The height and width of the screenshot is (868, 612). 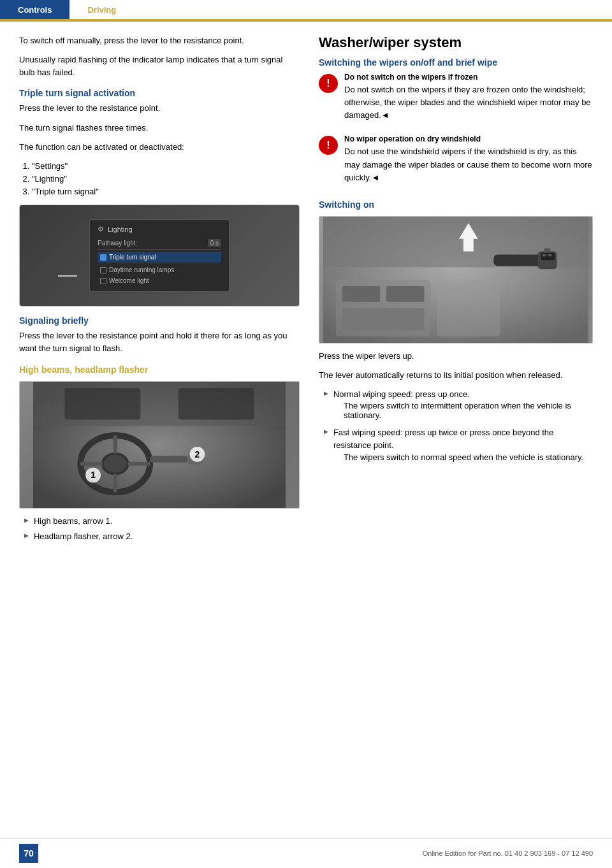 I want to click on list-item: "Settings", so click(x=166, y=166).